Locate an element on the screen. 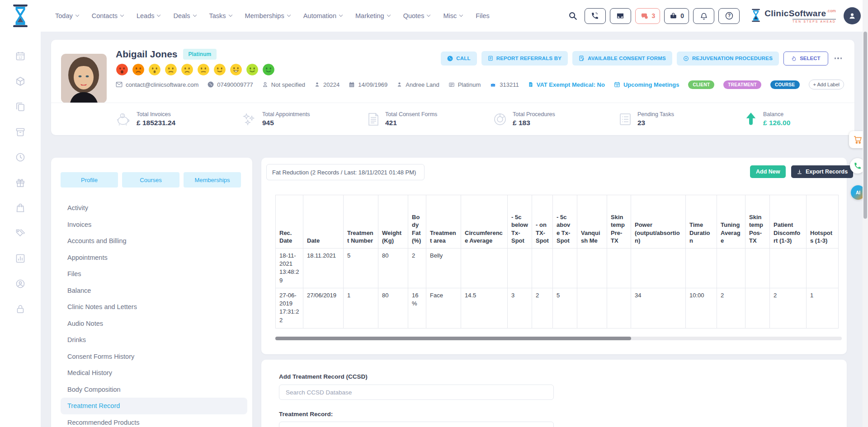 This screenshot has width=868, height=427. user-avatar is located at coordinates (852, 16).